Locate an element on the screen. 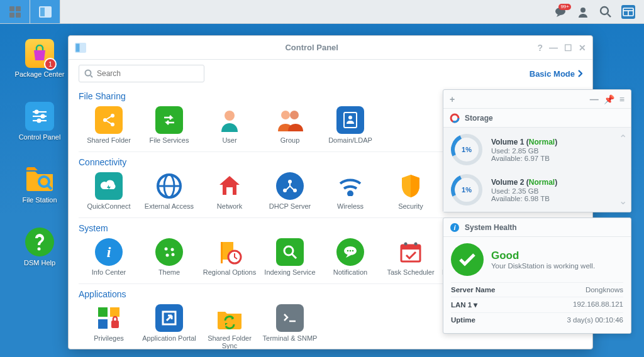 The height and width of the screenshot is (357, 644). system-health-widget: i System Health Good Your DiskStation is… is located at coordinates (537, 275).